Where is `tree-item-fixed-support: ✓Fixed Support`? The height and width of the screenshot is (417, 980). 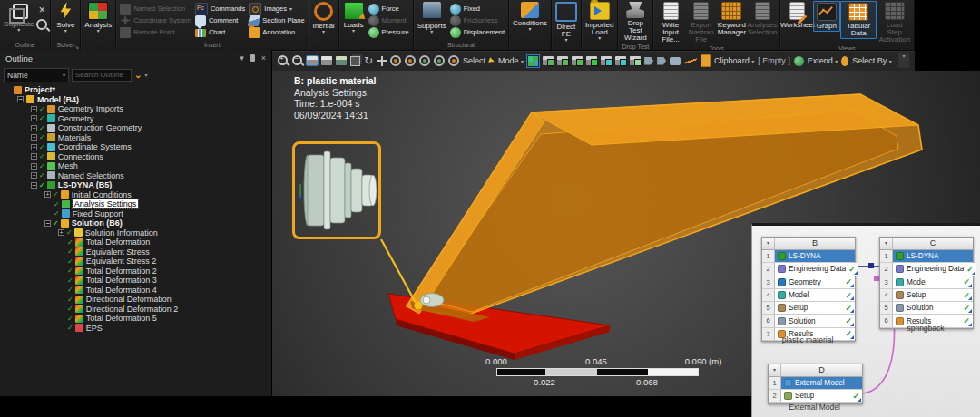 tree-item-fixed-support: ✓Fixed Support is located at coordinates (136, 214).